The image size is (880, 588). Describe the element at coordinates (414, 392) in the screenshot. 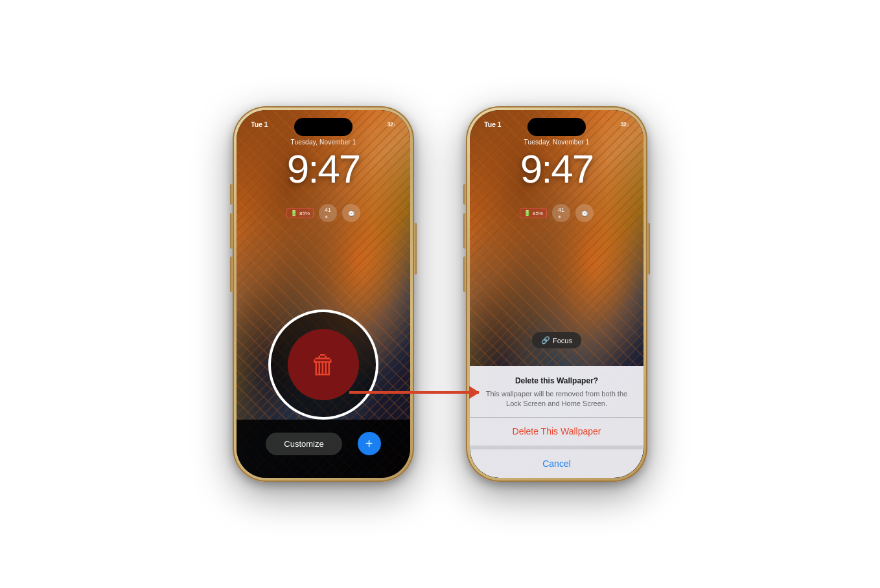

I see `arrow-shaft` at that location.